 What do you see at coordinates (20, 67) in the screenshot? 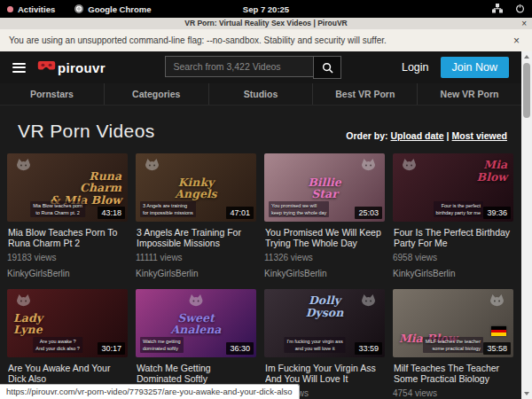
I see `hamburger-menu-icon` at bounding box center [20, 67].